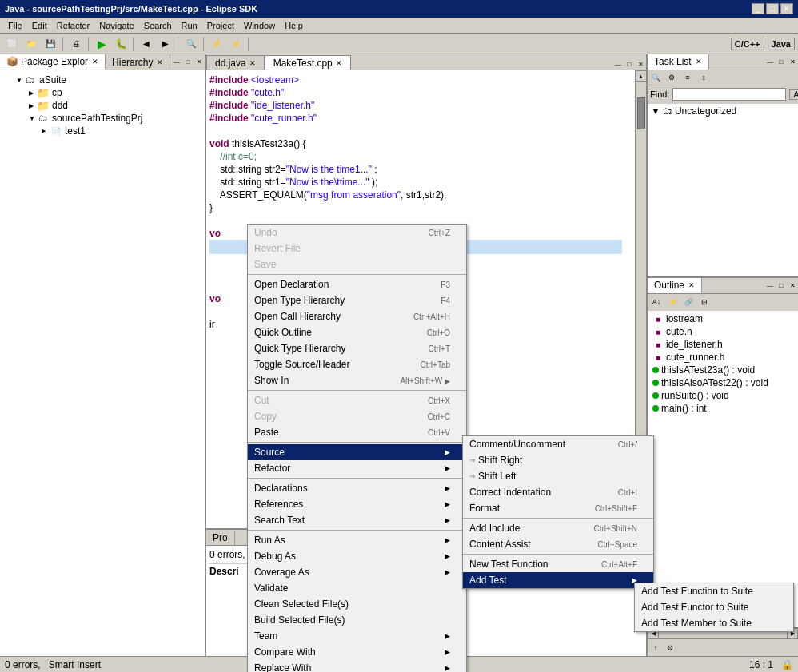 The image size is (798, 672). I want to click on tree-item-test1: ▶ 📄 test1, so click(102, 131).